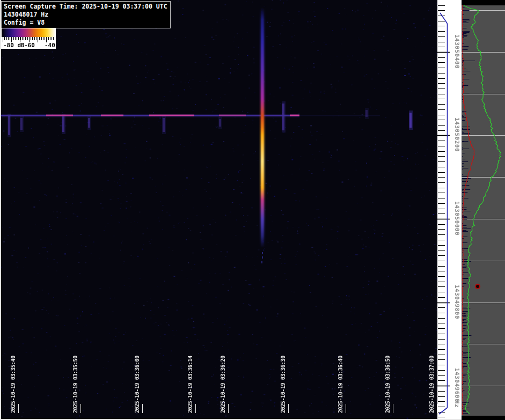 The image size is (505, 420). I want to click on time-label: 2025-10-19 03:37:00, so click(431, 384).